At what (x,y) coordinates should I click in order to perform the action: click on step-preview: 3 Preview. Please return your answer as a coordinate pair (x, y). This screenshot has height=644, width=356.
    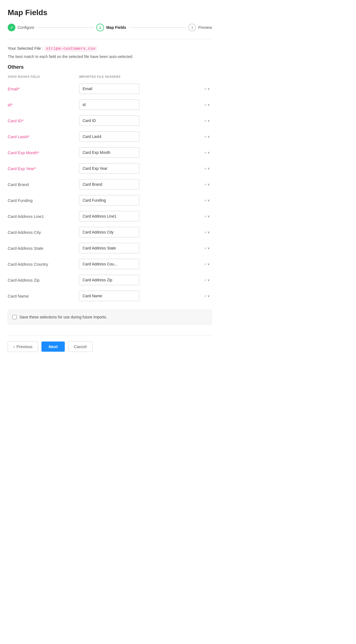
    Looking at the image, I should click on (200, 27).